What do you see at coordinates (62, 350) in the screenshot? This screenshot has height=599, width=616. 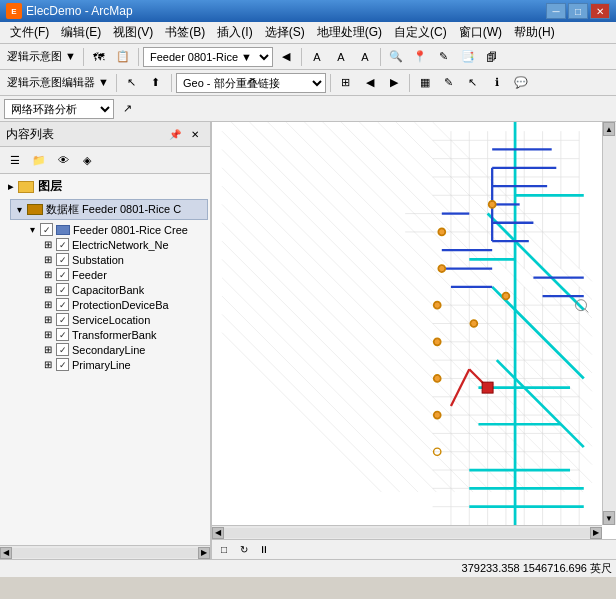 I see `secondaryline-checkbox` at bounding box center [62, 350].